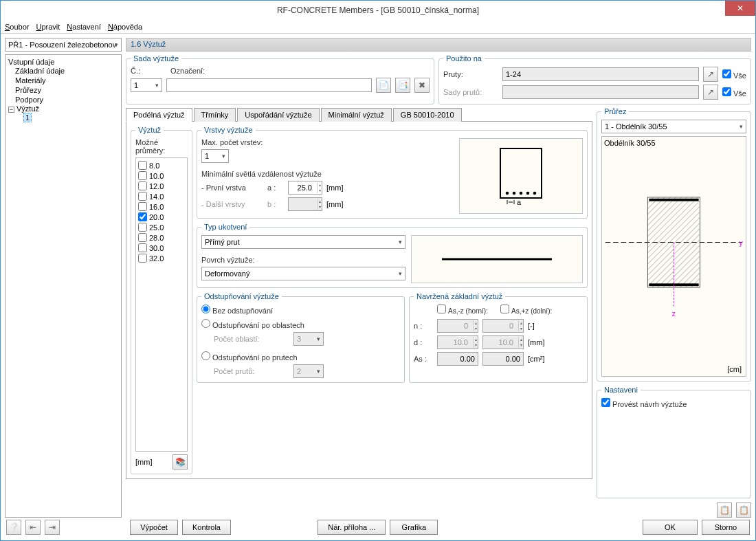  I want to click on prev-icon: ⇤, so click(33, 527).